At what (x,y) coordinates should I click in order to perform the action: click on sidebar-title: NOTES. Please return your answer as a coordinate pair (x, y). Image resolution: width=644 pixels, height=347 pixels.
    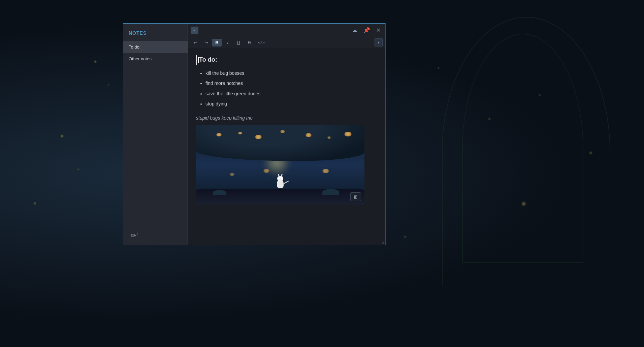
    Looking at the image, I should click on (156, 32).